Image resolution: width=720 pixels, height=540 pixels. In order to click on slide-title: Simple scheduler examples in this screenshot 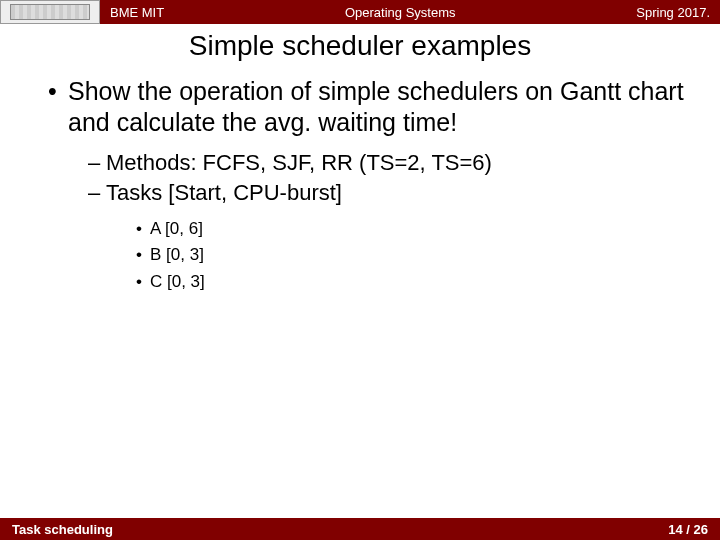, I will do `click(360, 46)`.